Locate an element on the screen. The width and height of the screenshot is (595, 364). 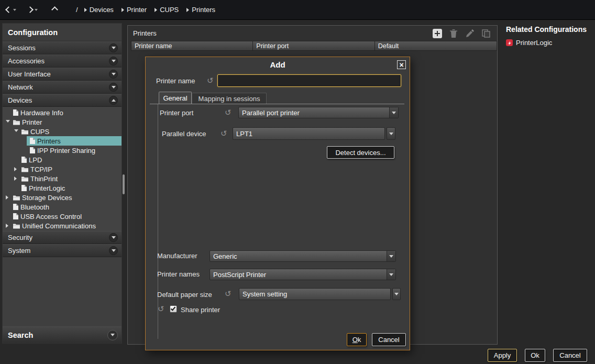
close-icon is located at coordinates (401, 65).